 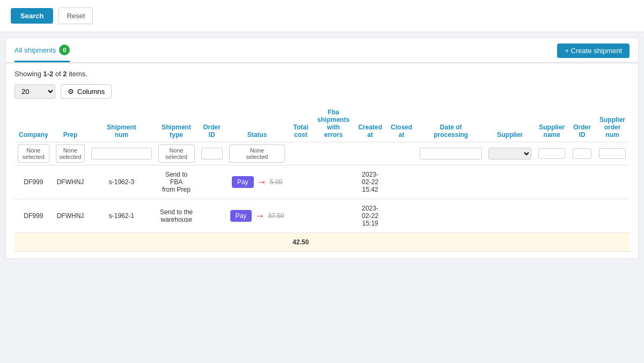 I want to click on filter-prep: Noneselected, so click(x=71, y=154).